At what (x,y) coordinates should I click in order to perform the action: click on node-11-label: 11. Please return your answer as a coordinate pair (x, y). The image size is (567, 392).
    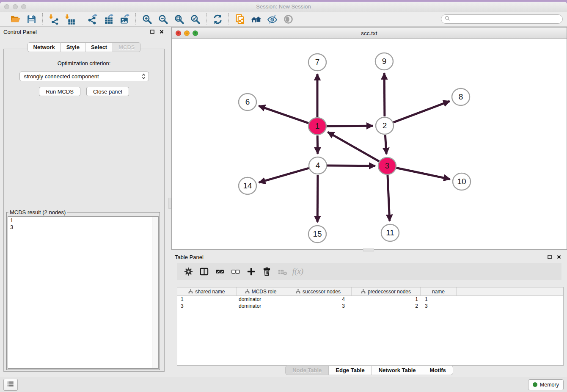
    Looking at the image, I should click on (390, 233).